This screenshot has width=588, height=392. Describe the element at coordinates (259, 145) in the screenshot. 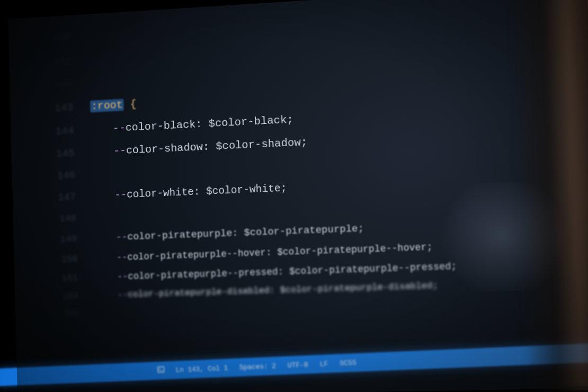

I see `scss-var: $color-shadow` at that location.